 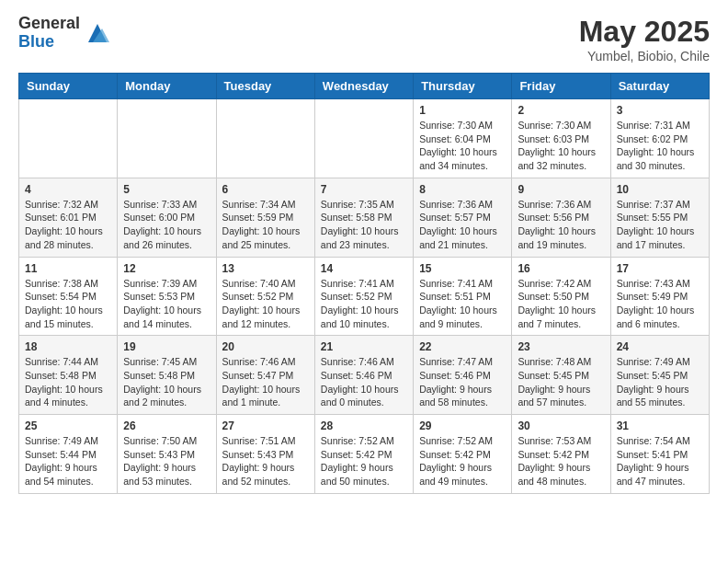 I want to click on day-info: Sunrise: 7:44 AM Sunset: 5:48 PM Dayligh…, so click(x=68, y=383).